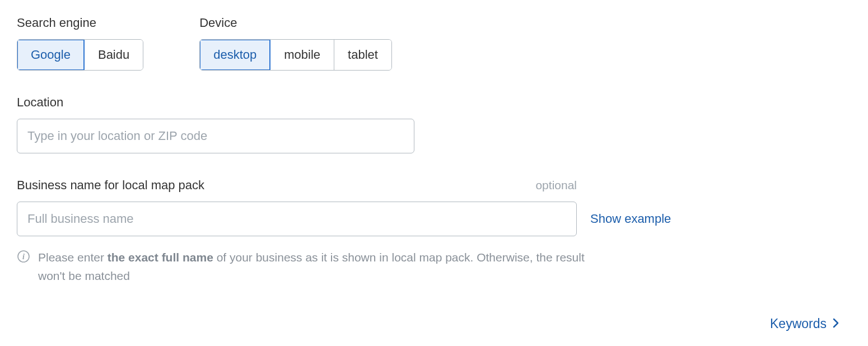  I want to click on svg-text: i, so click(24, 256).